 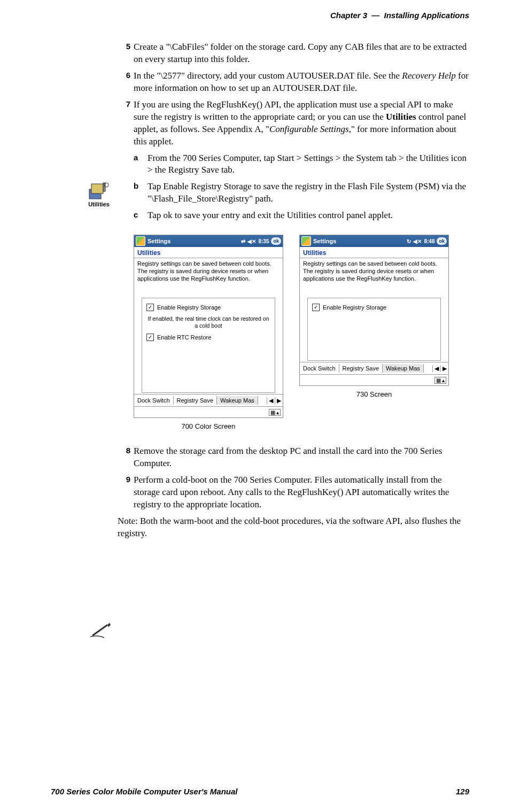 What do you see at coordinates (301, 82) in the screenshot?
I see `step-body: In the "\2577" directory, add your custo…` at bounding box center [301, 82].